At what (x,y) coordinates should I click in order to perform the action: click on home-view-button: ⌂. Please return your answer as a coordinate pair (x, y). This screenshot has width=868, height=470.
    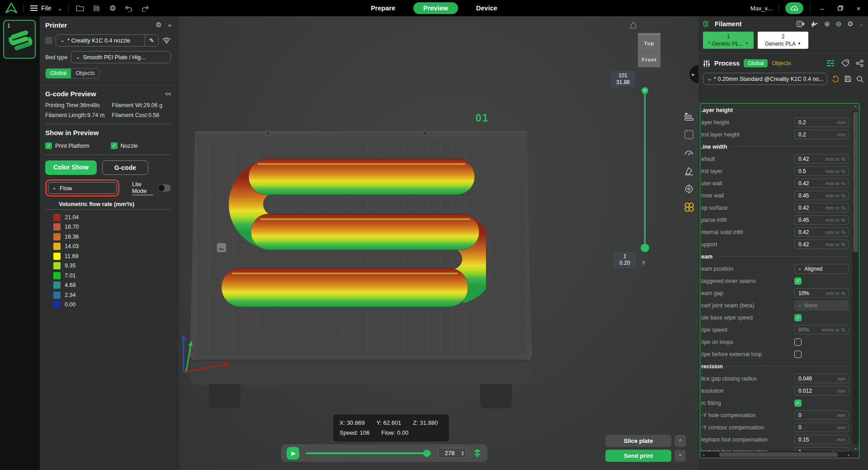
    Looking at the image, I should click on (633, 24).